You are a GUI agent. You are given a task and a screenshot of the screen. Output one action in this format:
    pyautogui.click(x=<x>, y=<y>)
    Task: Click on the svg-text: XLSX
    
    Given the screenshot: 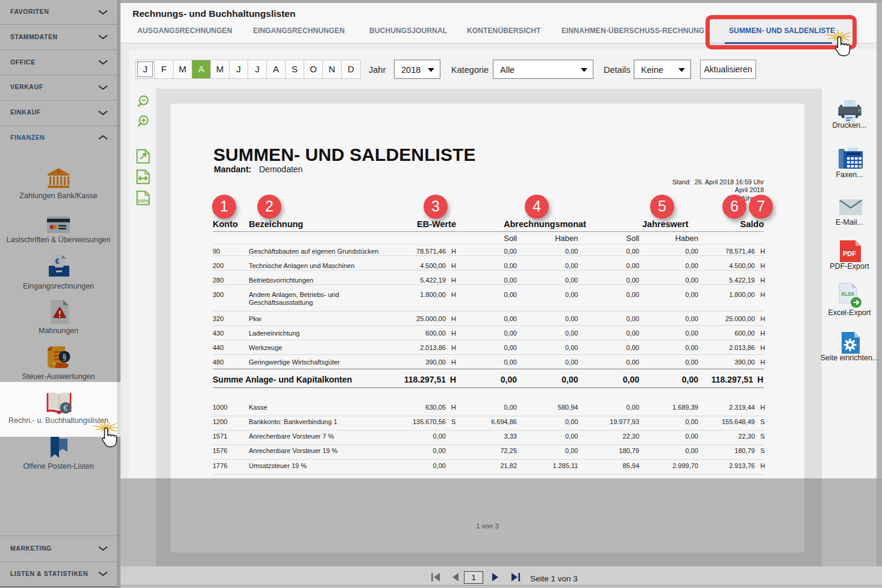 What is the action you would take?
    pyautogui.click(x=848, y=294)
    